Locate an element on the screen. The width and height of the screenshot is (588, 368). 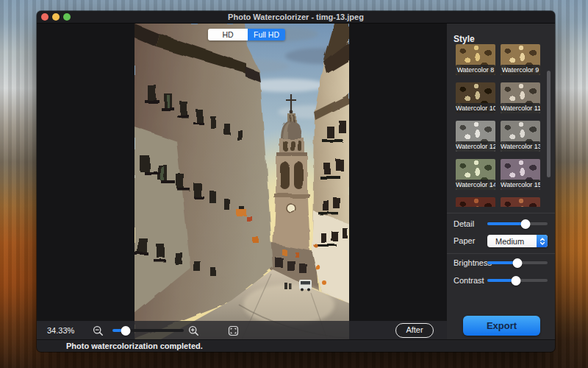
style-thumbnail-watercolor-10: Watercolor 10 is located at coordinates (476, 98).